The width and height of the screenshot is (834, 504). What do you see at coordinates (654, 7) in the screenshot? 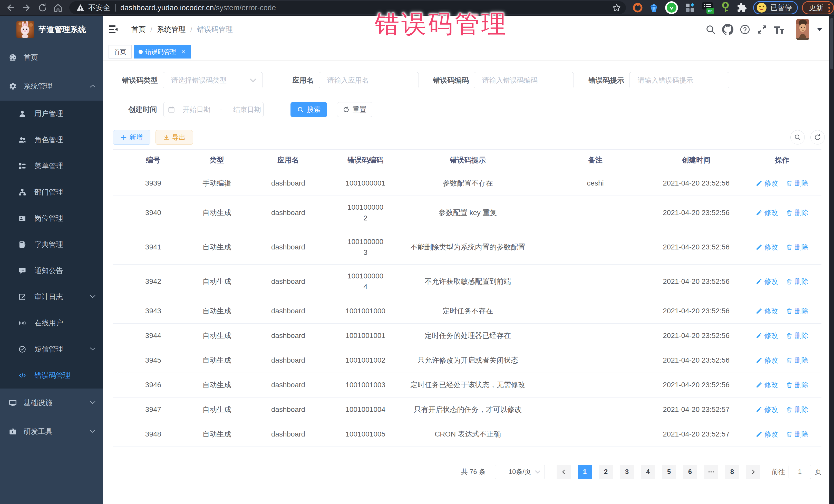
I see `extension-blue-gem-icon` at bounding box center [654, 7].